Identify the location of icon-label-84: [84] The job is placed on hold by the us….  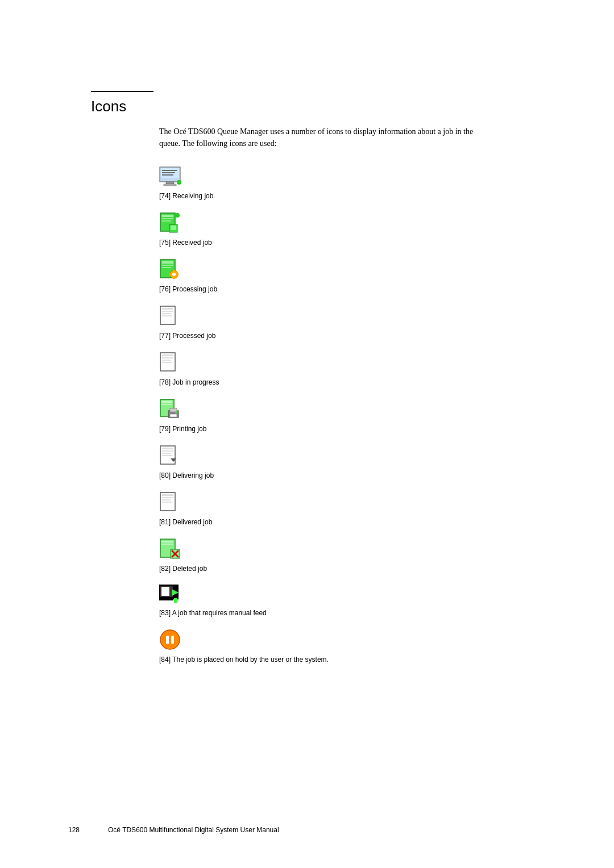
(244, 660).